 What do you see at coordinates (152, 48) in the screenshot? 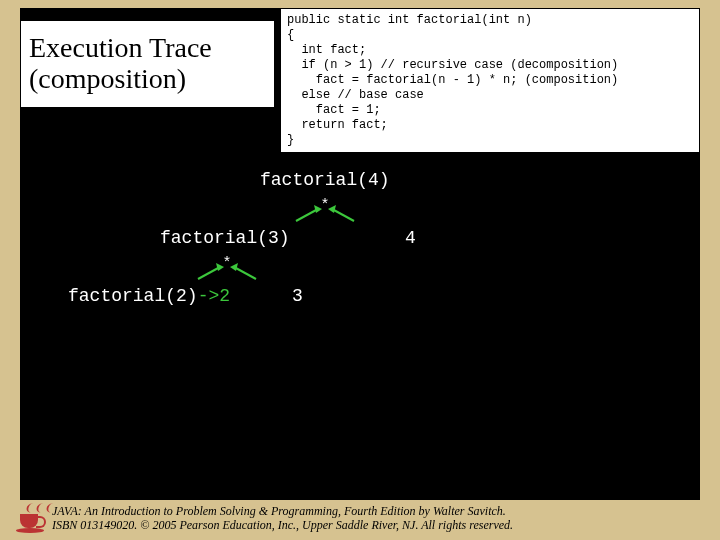
I see `title-line-1: Execution Trace` at bounding box center [152, 48].